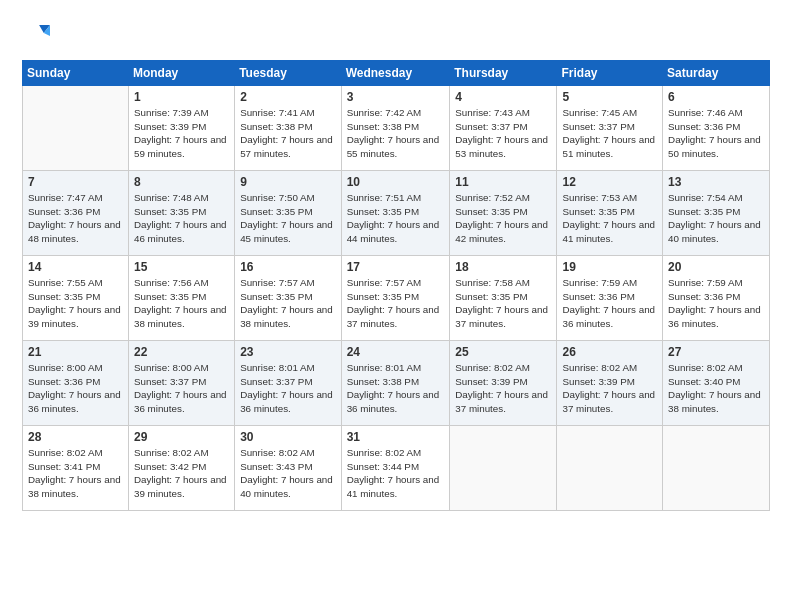 The height and width of the screenshot is (612, 792). I want to click on calendar-cell: 3Sunrise: 7:42 AMSunset: 3:38 PMDaylight…, so click(396, 128).